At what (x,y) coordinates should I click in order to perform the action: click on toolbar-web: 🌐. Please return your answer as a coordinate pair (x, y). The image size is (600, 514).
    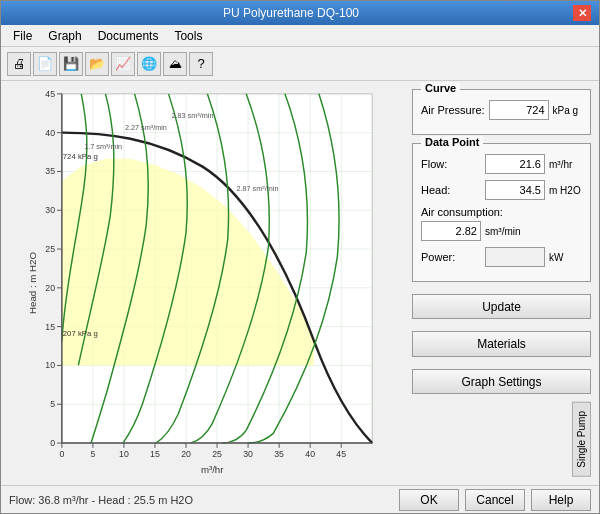
    Looking at the image, I should click on (149, 64).